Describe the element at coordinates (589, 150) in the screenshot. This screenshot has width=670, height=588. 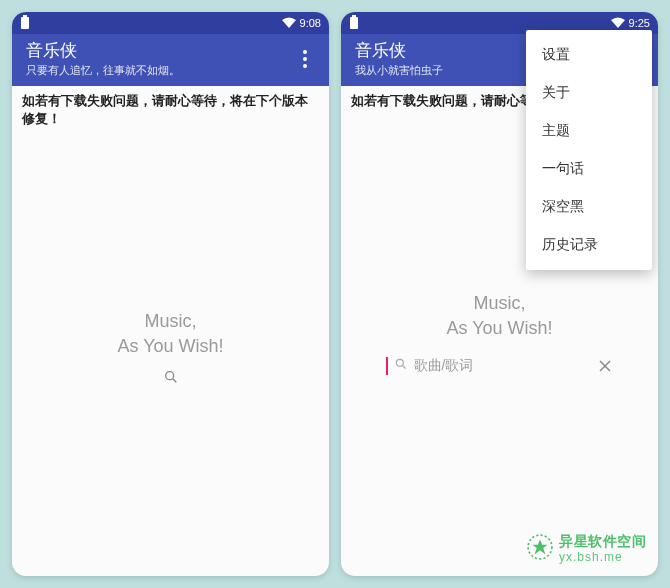
I see `overflow-menu: 设置 关于 主题 一句话 深空黑 历史记录` at that location.